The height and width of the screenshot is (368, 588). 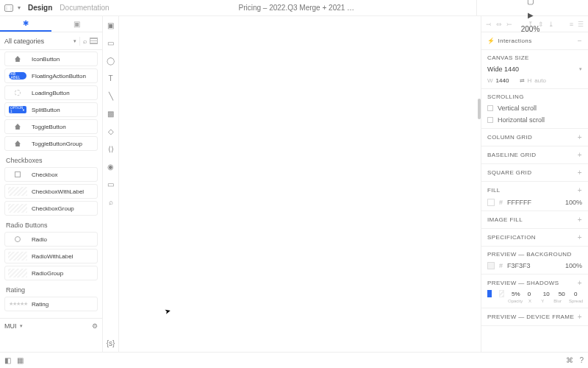 I want to click on align-left-icon: ⤙, so click(x=489, y=24).